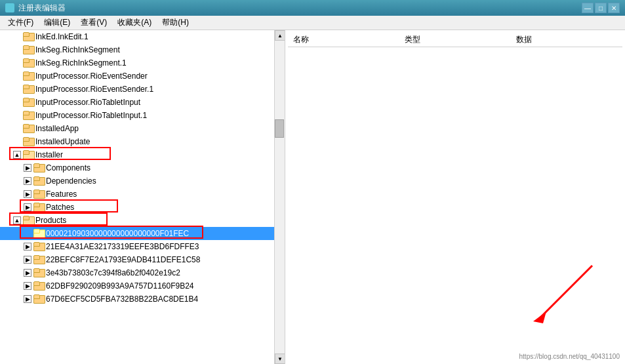  What do you see at coordinates (57, 22) in the screenshot?
I see `menu-edit: 编辑(E)` at bounding box center [57, 22].